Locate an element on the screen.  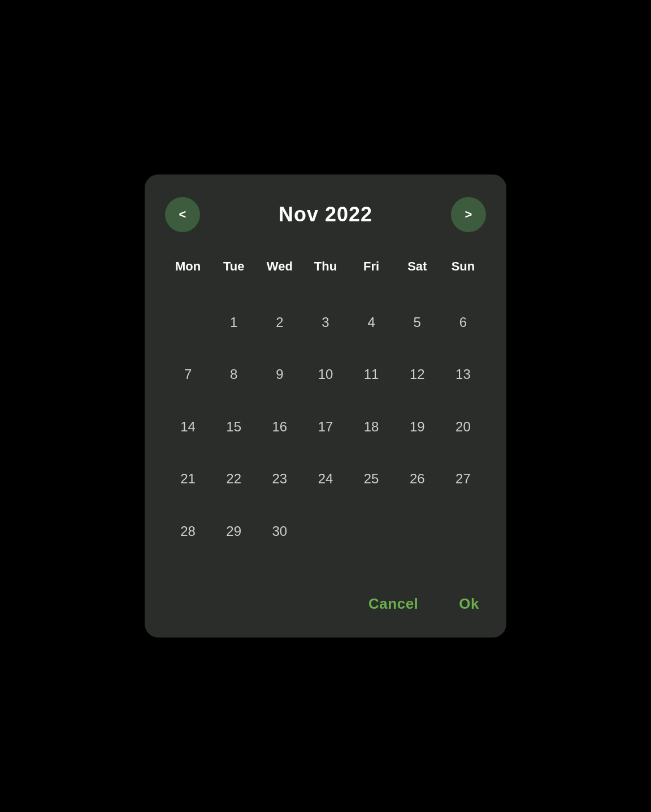
day-cell: 27 is located at coordinates (463, 479).